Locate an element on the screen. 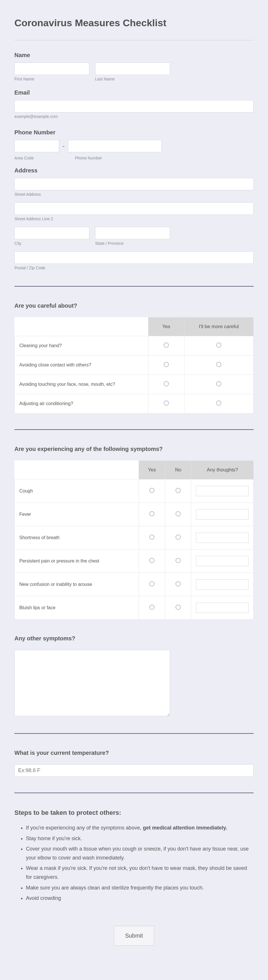 The width and height of the screenshot is (268, 980). table-row: New confusion or inability to arouse is located at coordinates (134, 584).